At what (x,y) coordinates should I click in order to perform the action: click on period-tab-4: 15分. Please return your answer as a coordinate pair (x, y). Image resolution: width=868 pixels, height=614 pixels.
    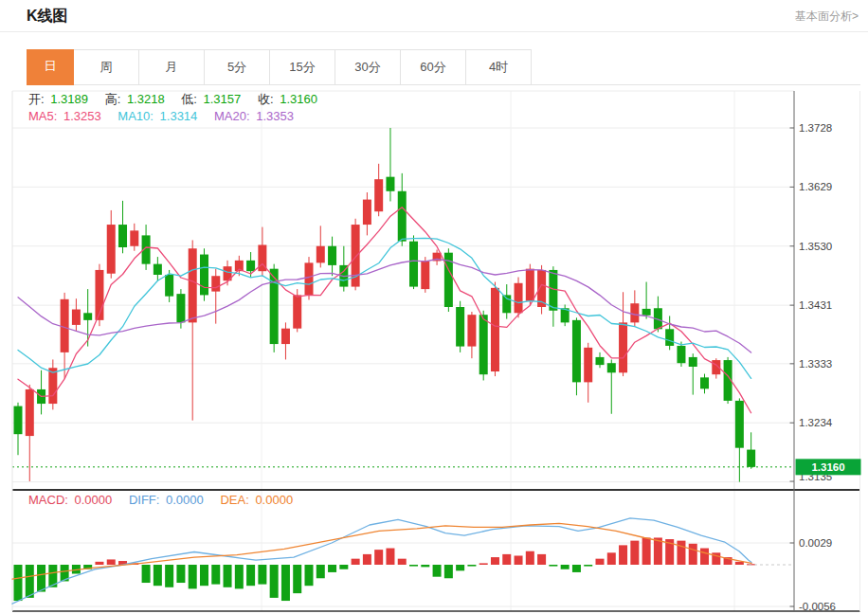
    Looking at the image, I should click on (303, 66).